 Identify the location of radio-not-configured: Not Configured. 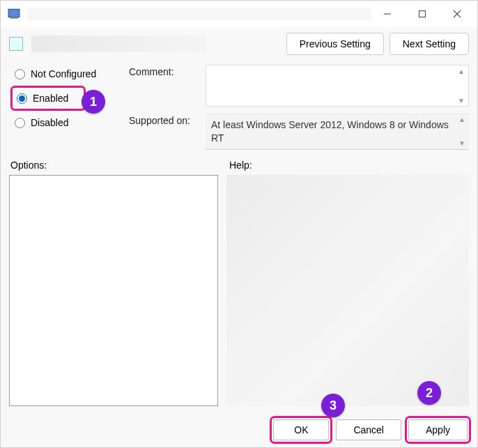
(63, 74).